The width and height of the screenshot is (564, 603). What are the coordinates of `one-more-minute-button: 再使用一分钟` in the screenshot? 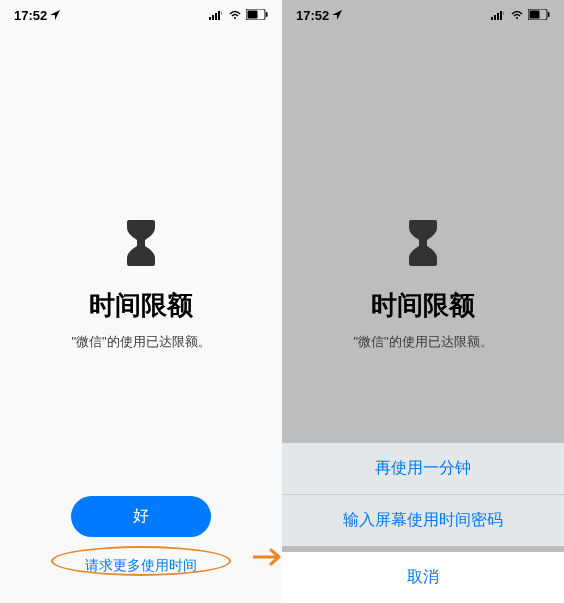 It's located at (423, 469).